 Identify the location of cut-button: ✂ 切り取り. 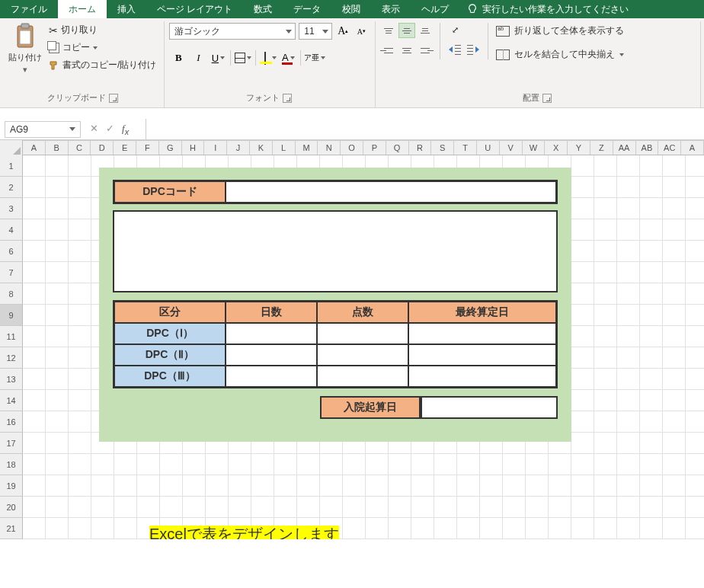
(102, 30).